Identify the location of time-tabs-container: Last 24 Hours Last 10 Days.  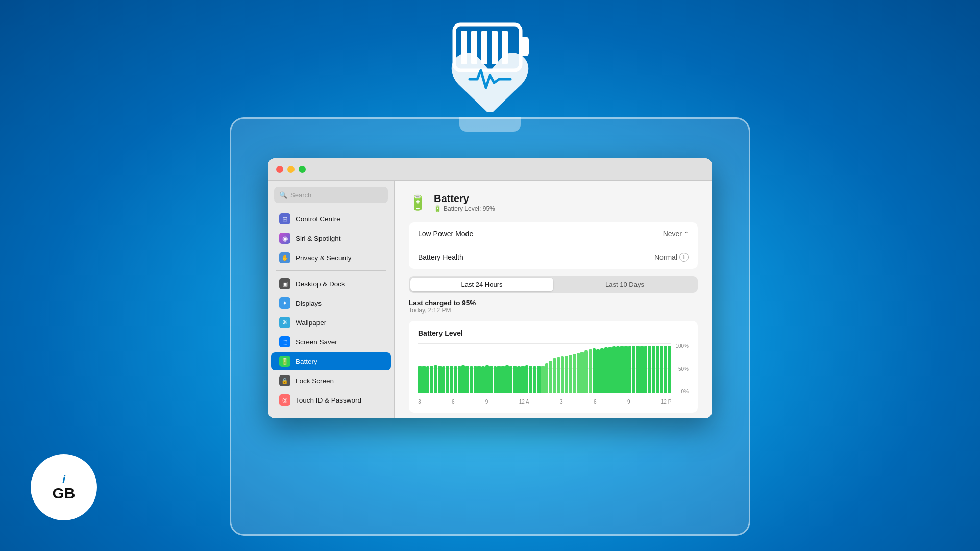
(553, 285).